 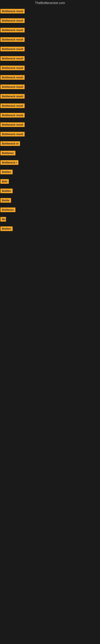 I want to click on bottleneck-row: Bott, so click(x=50, y=182).